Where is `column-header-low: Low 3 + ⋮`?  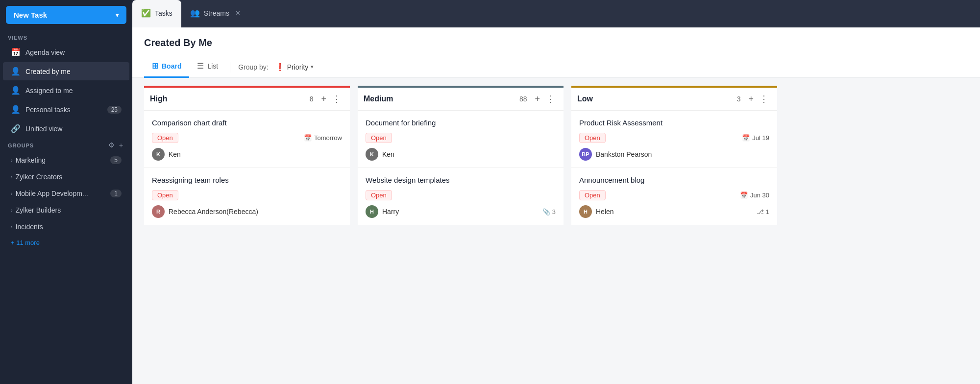 column-header-low: Low 3 + ⋮ is located at coordinates (674, 98).